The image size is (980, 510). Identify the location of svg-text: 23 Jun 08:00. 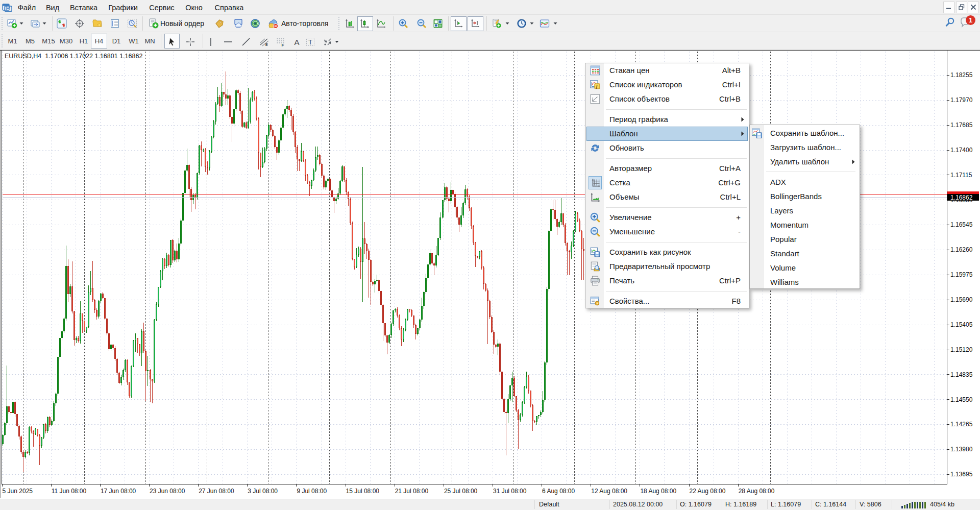
(167, 491).